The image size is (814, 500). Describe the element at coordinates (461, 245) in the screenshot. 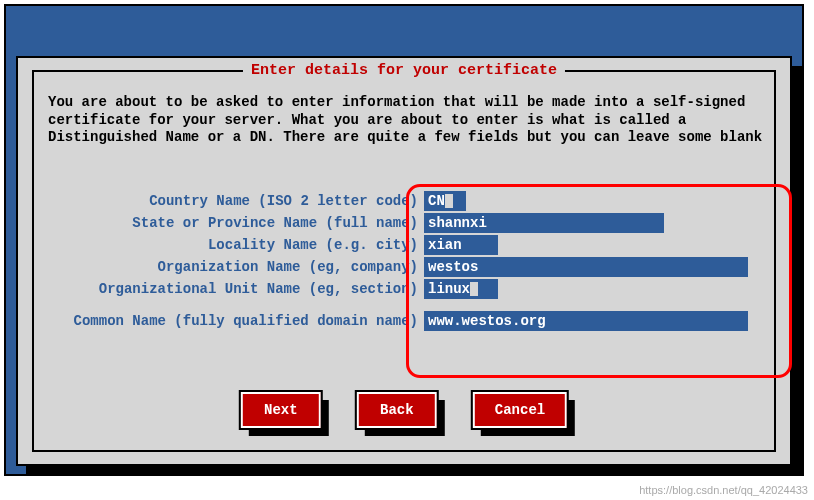

I see `locality-input: xian` at that location.